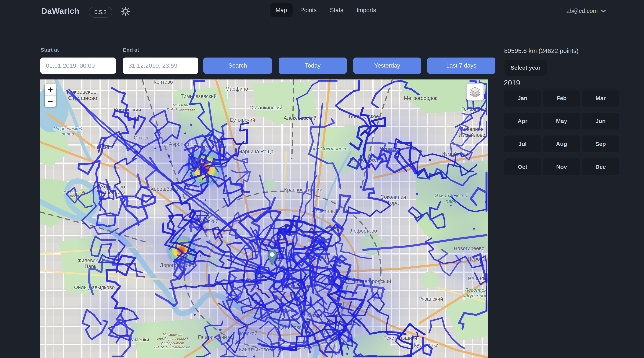 The image size is (644, 358). What do you see at coordinates (562, 144) in the screenshot?
I see `month-aug-button: Aug` at bounding box center [562, 144].